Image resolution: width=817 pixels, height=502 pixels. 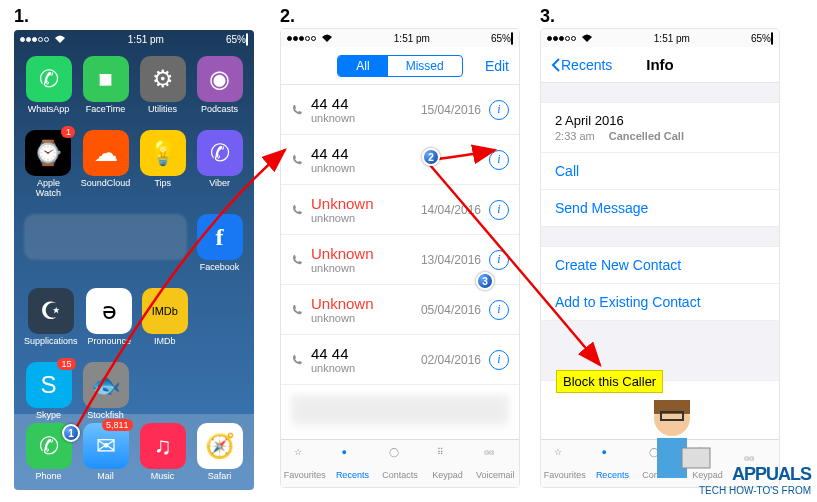 I want to click on send-message-action: Send Message, so click(x=660, y=208).